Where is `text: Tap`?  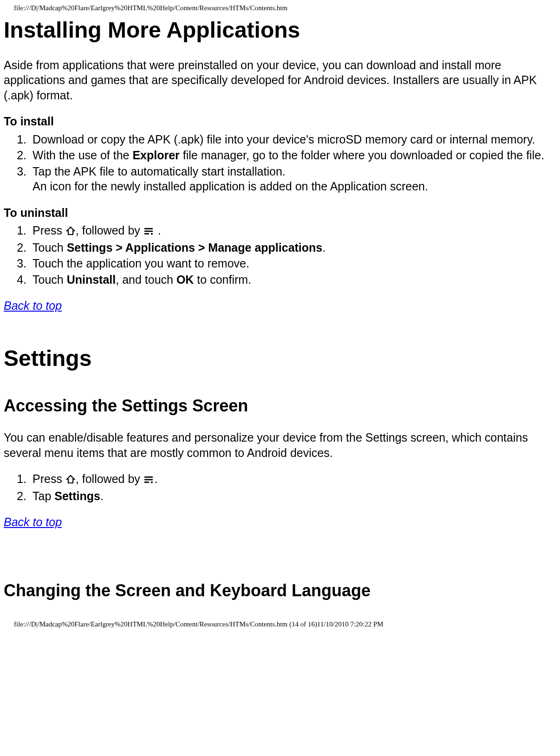
text: Tap is located at coordinates (44, 496).